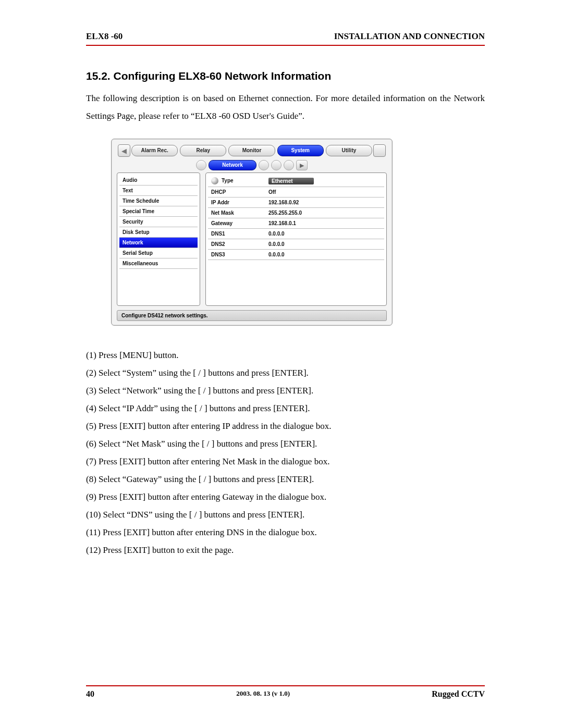  What do you see at coordinates (286, 107) in the screenshot?
I see `section-intro: The following description is on based on…` at bounding box center [286, 107].